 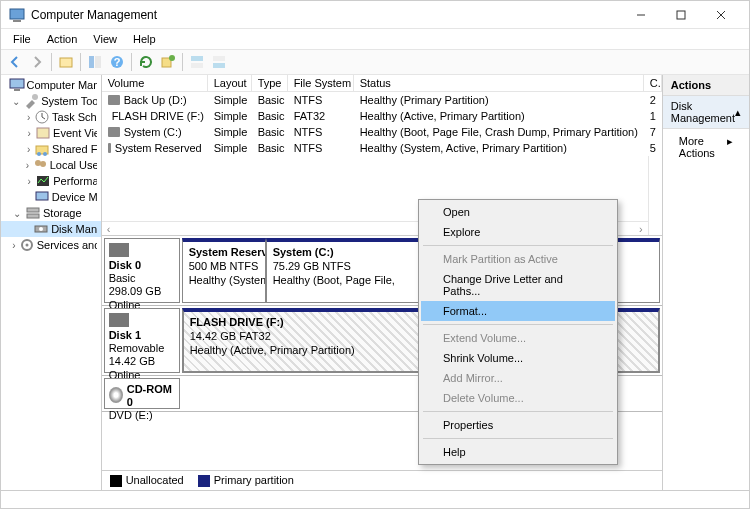 What do you see at coordinates (22, 39) in the screenshot?
I see `menu-file: File` at bounding box center [22, 39].